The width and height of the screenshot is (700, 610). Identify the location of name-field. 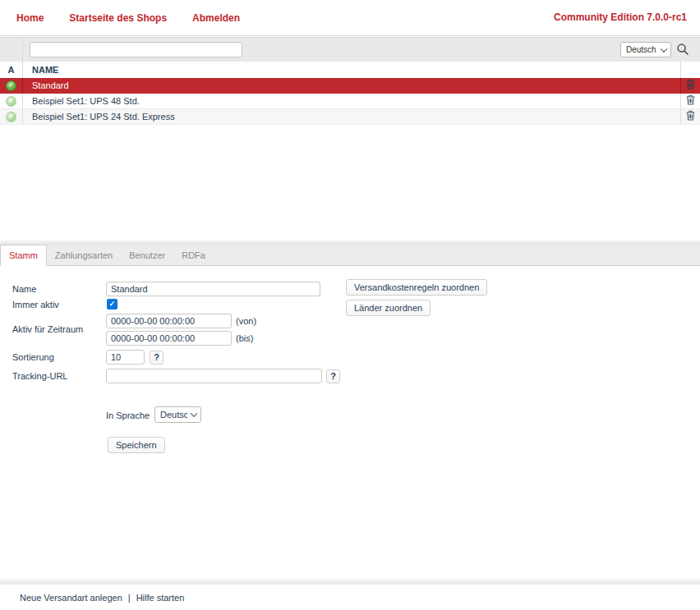
(214, 289).